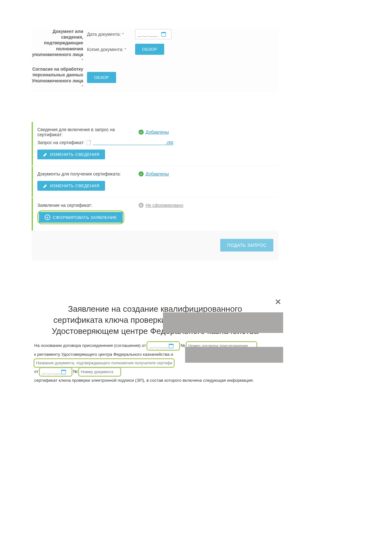 The width and height of the screenshot is (392, 555). I want to click on tail-text: сертификат ключа проверки электронной по…, so click(144, 380).